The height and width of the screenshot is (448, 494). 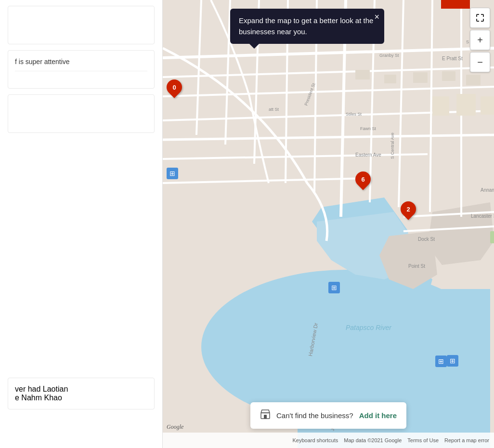 I want to click on pin-label-2: 2, so click(x=408, y=209).